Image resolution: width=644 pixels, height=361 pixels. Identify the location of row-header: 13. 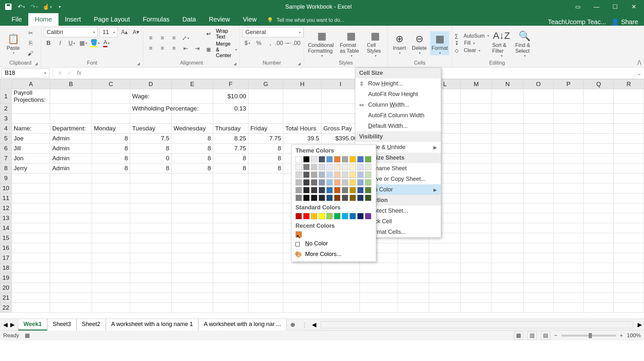
(6, 218).